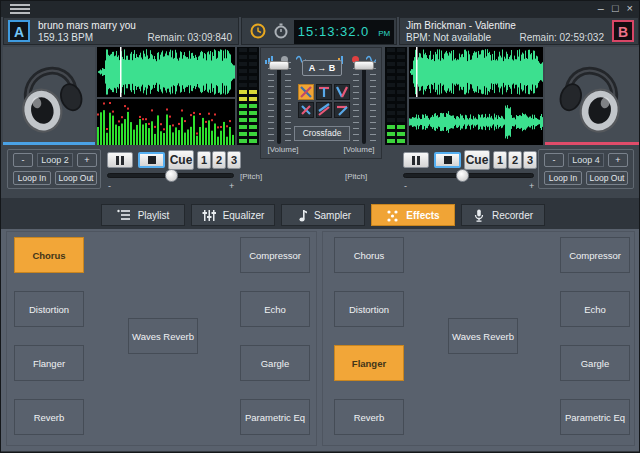 The image size is (640, 453). I want to click on fx-b-chorus-button: Chorus, so click(369, 255).